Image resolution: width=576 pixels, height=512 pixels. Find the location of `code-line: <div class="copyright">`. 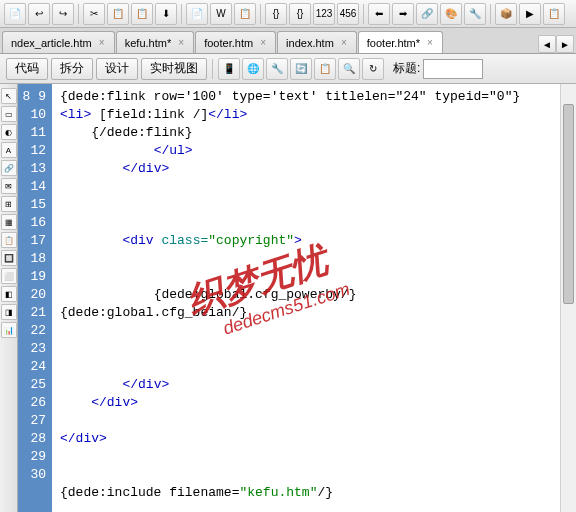

code-line: <div class="copyright"> is located at coordinates (318, 241).